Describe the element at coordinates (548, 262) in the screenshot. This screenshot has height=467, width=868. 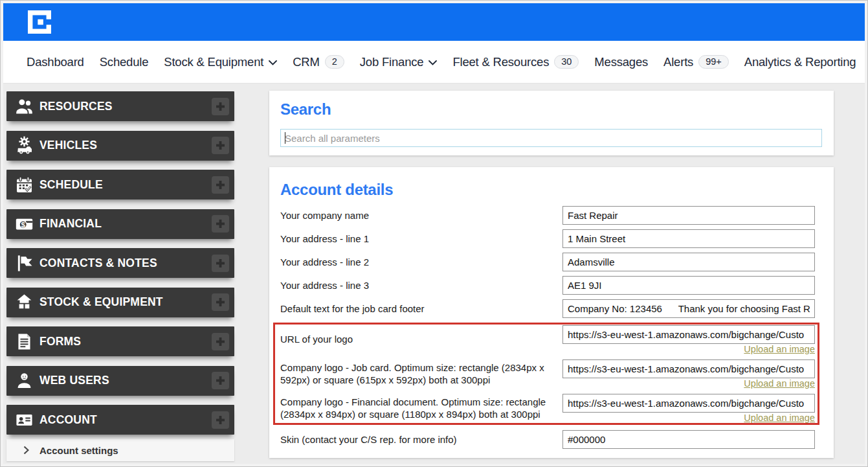
I see `account-fields: Your company name Your address - line 1 …` at that location.